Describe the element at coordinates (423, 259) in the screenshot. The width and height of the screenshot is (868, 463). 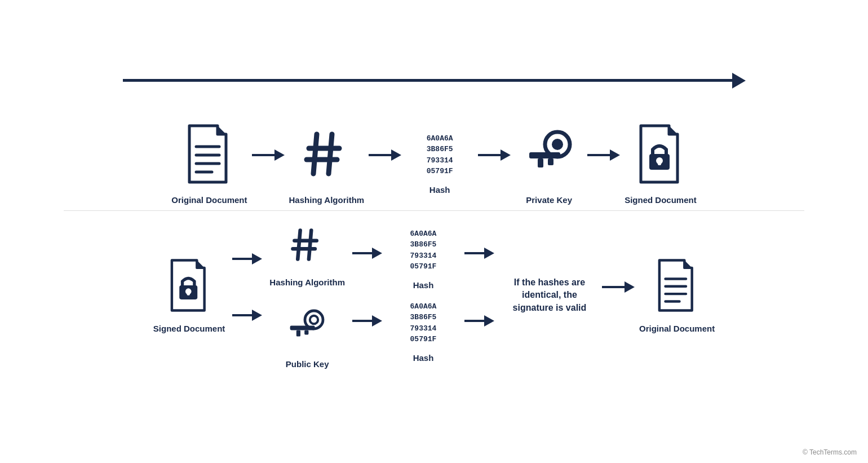
I see `hash-bottom-1: 6A0A6A 3B86F5 793314 05791F Hash` at that location.